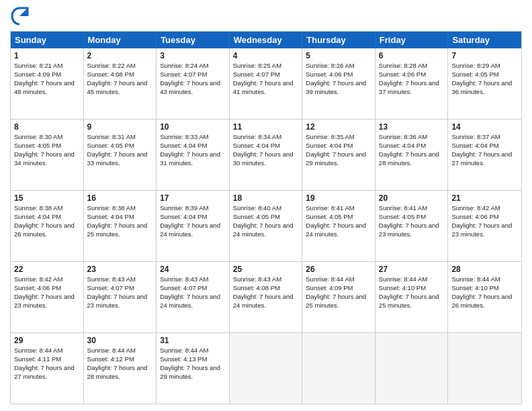 This screenshot has width=532, height=411. I want to click on sunrise: Sunrise: 8:39 AM, so click(184, 208).